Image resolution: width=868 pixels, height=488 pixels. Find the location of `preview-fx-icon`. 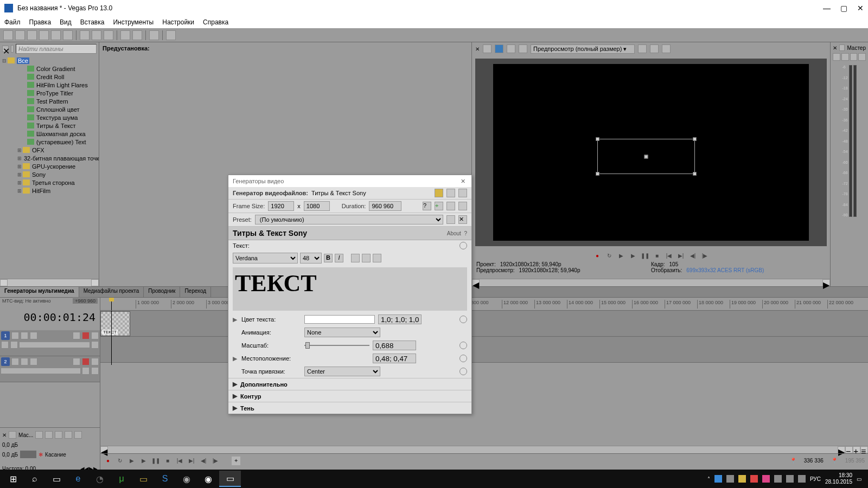

preview-fx-icon is located at coordinates (523, 49).